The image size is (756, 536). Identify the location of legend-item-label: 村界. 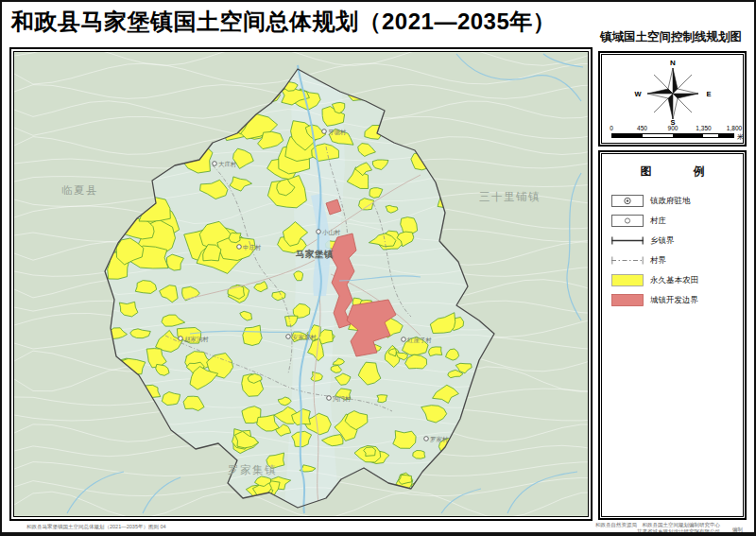
(658, 261).